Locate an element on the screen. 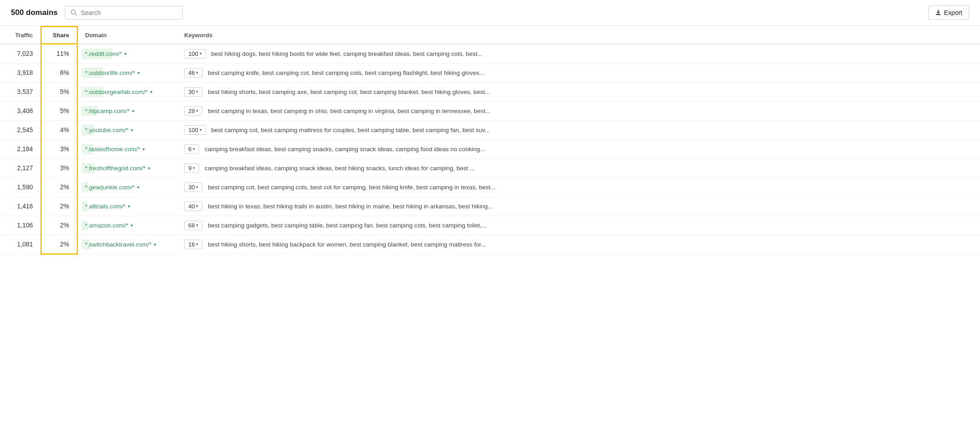 This screenshot has width=980, height=434. table-row: 1,106 2% *.amazon.com/* ▾ 68 ▾ best camp… is located at coordinates (490, 225).